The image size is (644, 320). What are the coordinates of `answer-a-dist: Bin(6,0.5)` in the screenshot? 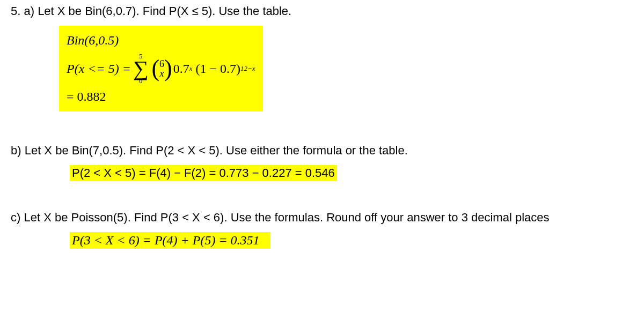 It's located at (161, 41).